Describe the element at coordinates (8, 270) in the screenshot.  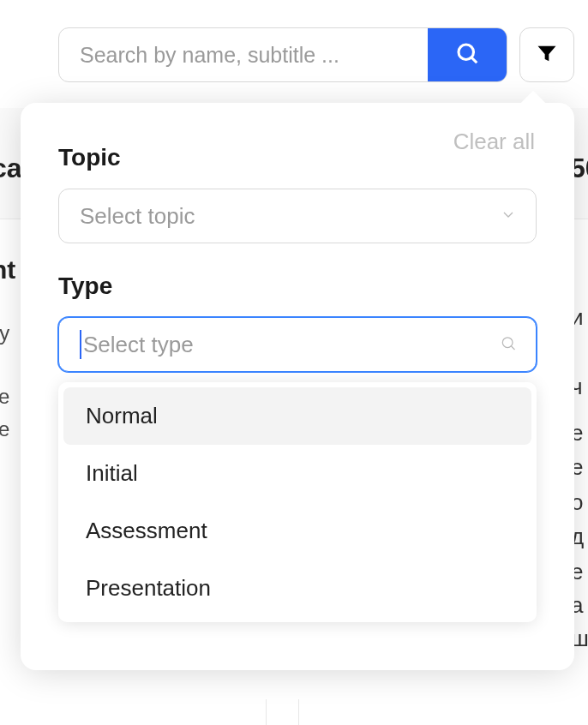
I see `bg-fragment: nt` at that location.